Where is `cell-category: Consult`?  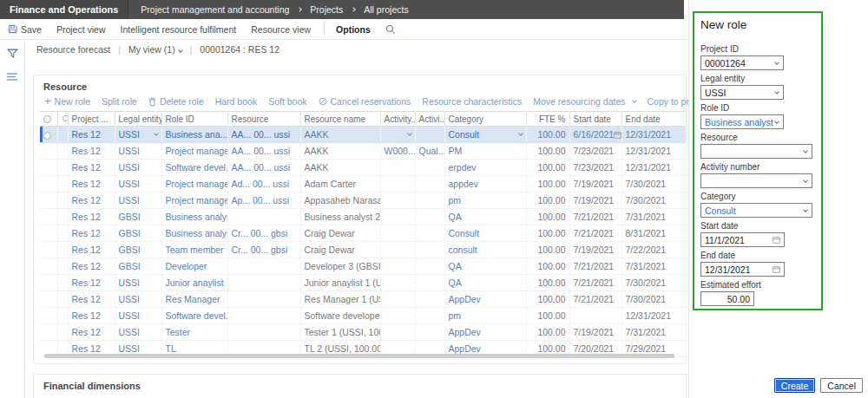
cell-category: Consult is located at coordinates (485, 234).